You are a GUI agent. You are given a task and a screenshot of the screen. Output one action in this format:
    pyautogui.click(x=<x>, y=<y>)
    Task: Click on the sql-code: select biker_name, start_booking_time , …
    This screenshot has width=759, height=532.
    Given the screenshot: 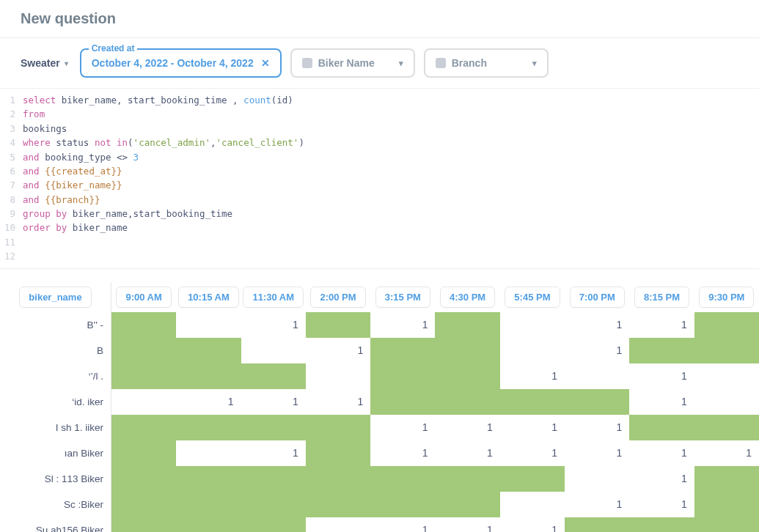 What is the action you would take?
    pyautogui.click(x=171, y=179)
    